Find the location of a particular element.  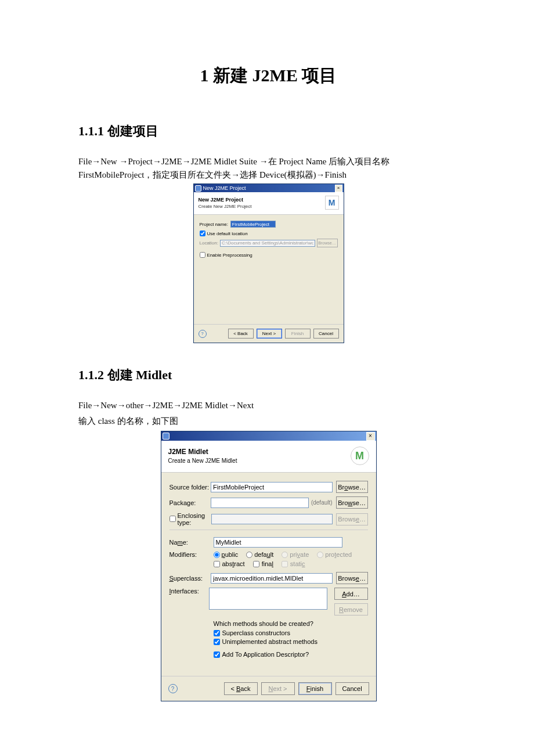

use-default-location-checkbox is located at coordinates (203, 233).